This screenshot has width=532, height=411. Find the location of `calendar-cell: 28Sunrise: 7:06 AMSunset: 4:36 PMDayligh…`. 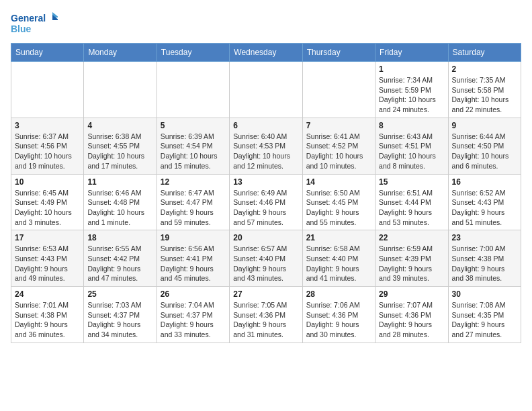

calendar-cell: 28Sunrise: 7:06 AMSunset: 4:36 PMDayligh… is located at coordinates (339, 315).